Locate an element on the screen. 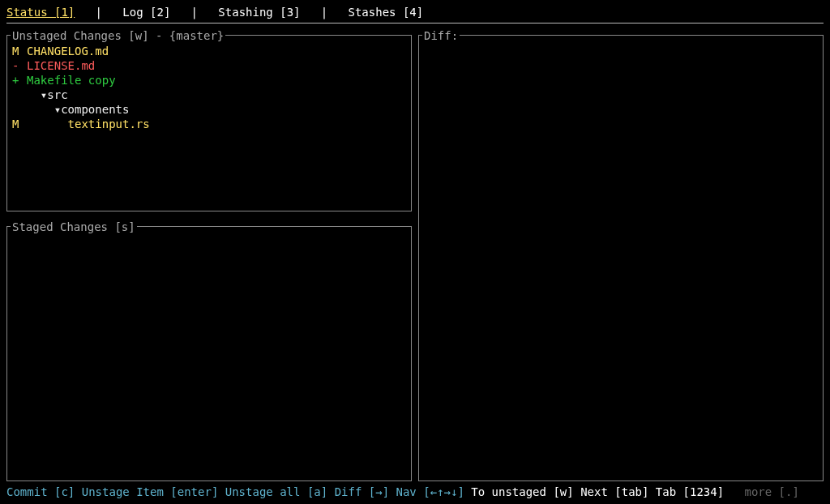 The image size is (830, 504). tree-name: ▾components is located at coordinates (92, 109).